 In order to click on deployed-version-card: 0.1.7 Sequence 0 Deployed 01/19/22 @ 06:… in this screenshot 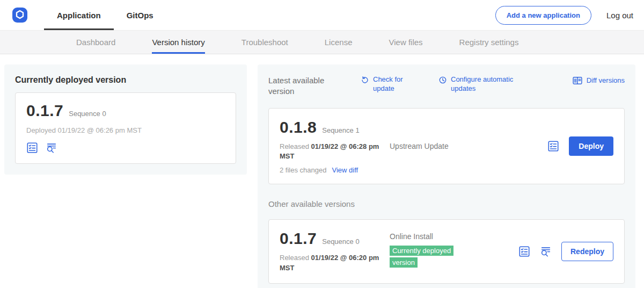, I will do `click(126, 128)`.